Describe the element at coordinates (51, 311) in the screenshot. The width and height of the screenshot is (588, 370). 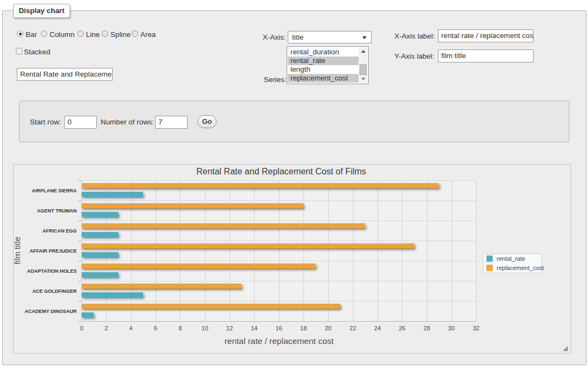
I see `svg-text: ACADEMY DINOSAUR` at that location.